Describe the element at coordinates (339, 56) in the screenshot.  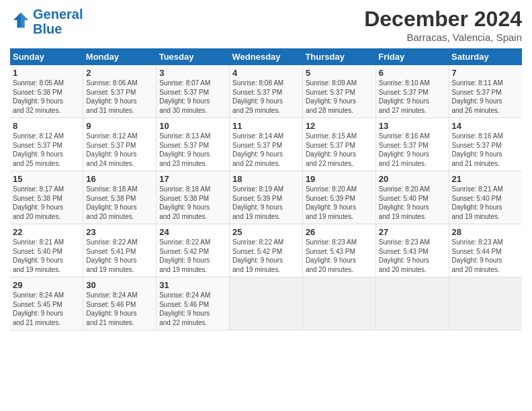
I see `weekday-header: Thursday` at that location.